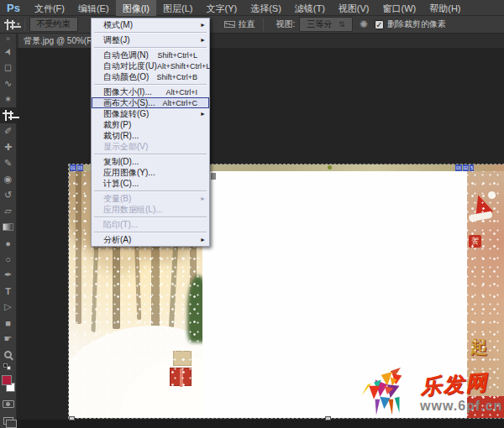 This screenshot has height=428, width=504. What do you see at coordinates (8, 258) in the screenshot?
I see `dodge-tool: ○` at bounding box center [8, 258].